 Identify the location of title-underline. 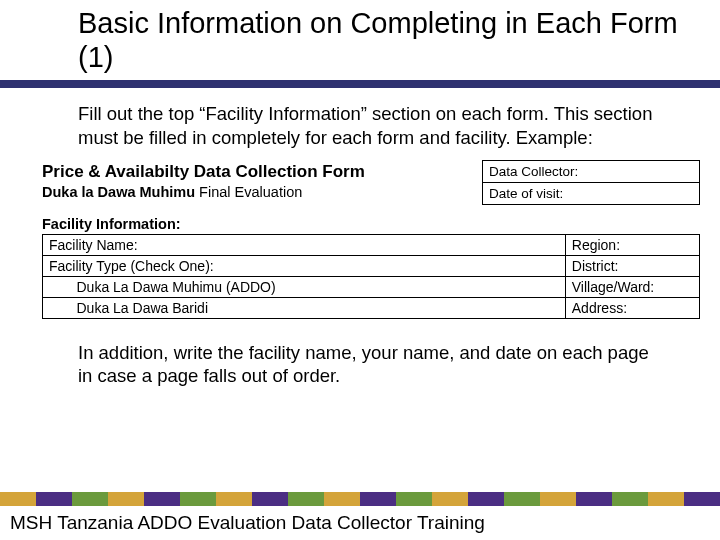
(360, 82).